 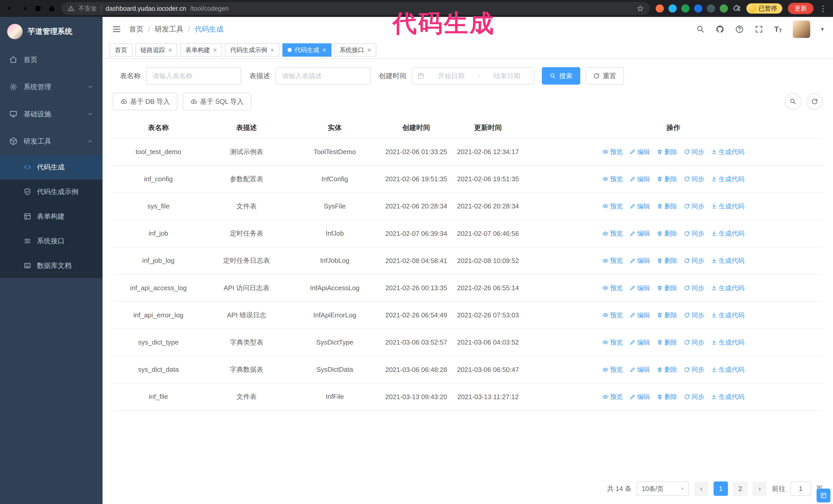 I want to click on breadcrumb-home: 首页, so click(x=137, y=29).